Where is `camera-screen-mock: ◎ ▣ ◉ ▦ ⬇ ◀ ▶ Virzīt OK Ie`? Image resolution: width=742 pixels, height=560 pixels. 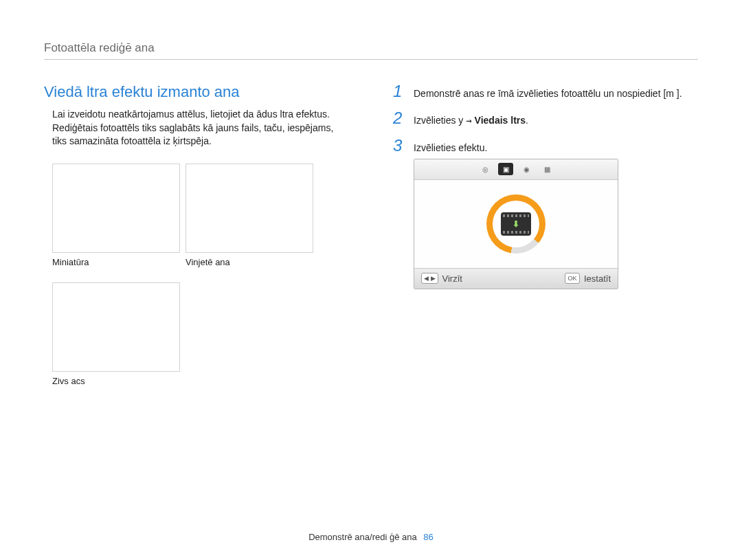
camera-screen-mock: ◎ ▣ ◉ ▦ ⬇ ◀ ▶ Virzīt OK Ie is located at coordinates (516, 224).